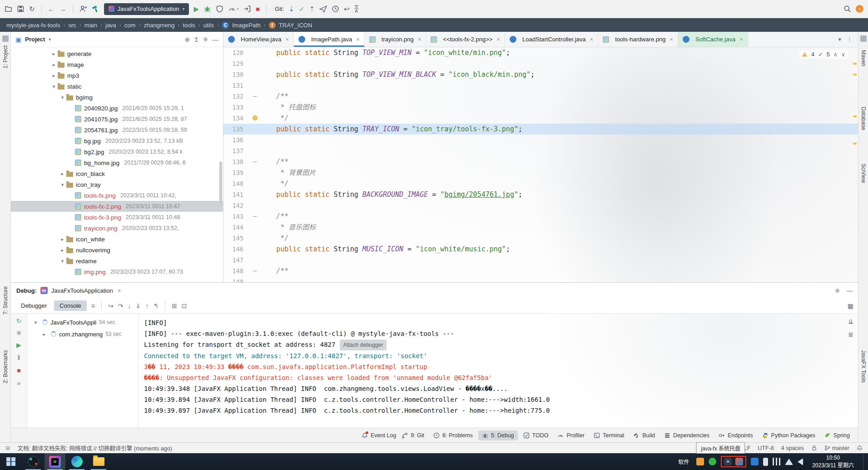  What do you see at coordinates (541, 173) in the screenshot?
I see `code-line: 139 * 背景图片` at bounding box center [541, 173].